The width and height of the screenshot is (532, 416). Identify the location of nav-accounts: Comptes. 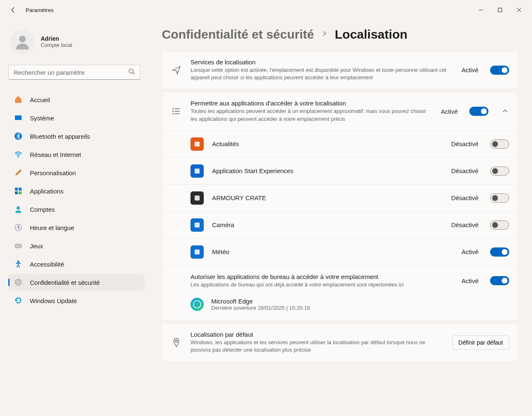
(76, 209).